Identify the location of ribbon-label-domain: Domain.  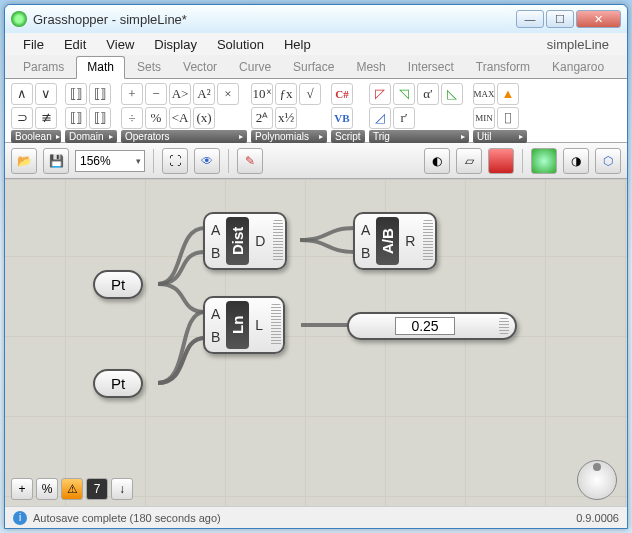
(91, 136).